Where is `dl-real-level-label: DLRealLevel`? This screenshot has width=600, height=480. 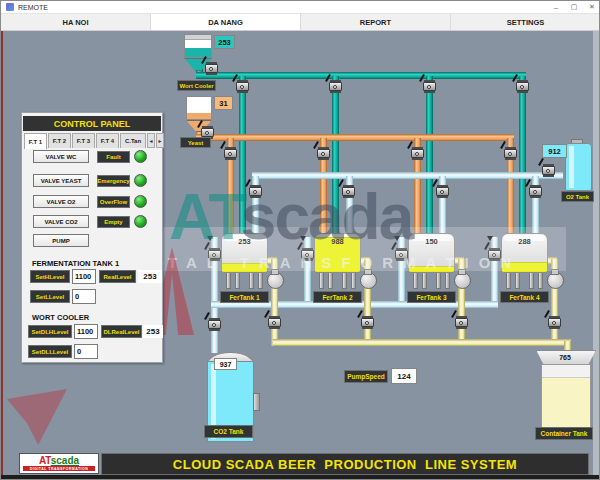 dl-real-level-label: DLRealLevel is located at coordinates (122, 332).